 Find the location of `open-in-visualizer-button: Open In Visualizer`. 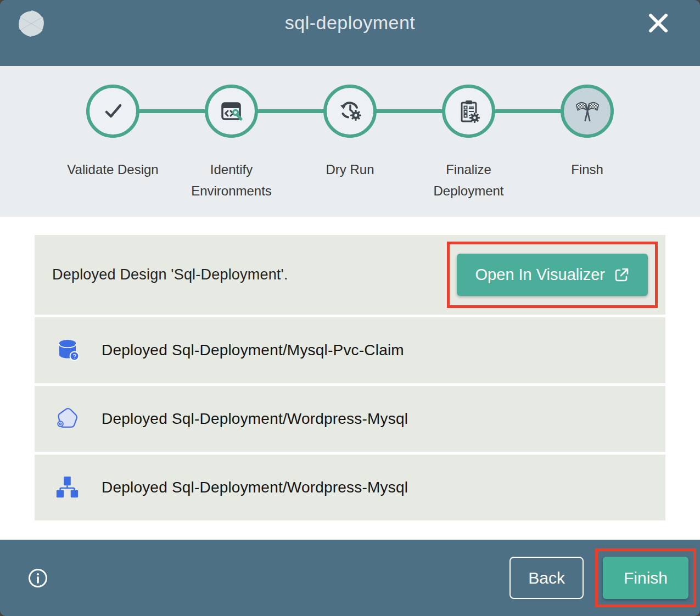

open-in-visualizer-button: Open In Visualizer is located at coordinates (552, 275).